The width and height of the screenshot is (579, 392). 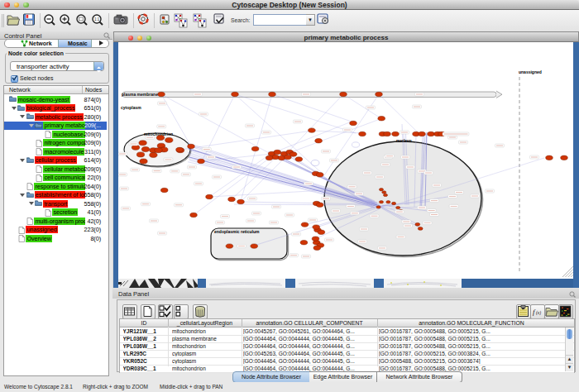 What do you see at coordinates (538, 313) in the screenshot?
I see `svg-text: (x)` at bounding box center [538, 313].